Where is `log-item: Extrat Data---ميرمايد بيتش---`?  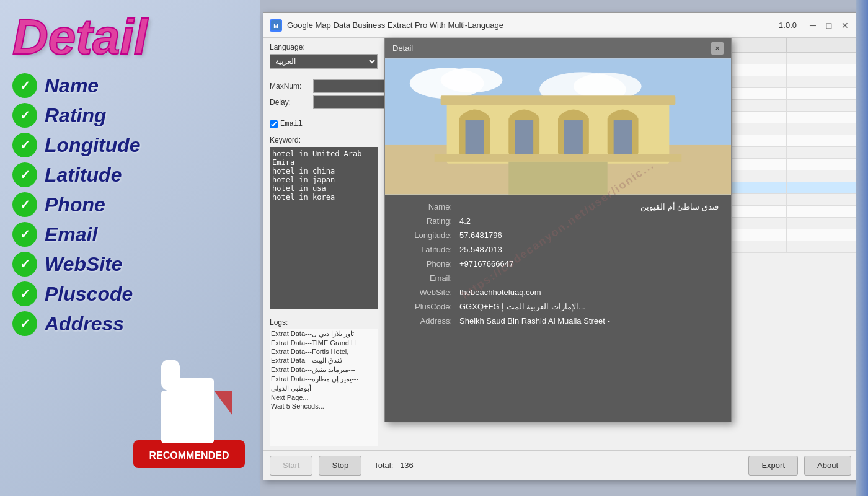
log-item: Extrat Data---ميرمايد بيتش--- is located at coordinates (324, 370).